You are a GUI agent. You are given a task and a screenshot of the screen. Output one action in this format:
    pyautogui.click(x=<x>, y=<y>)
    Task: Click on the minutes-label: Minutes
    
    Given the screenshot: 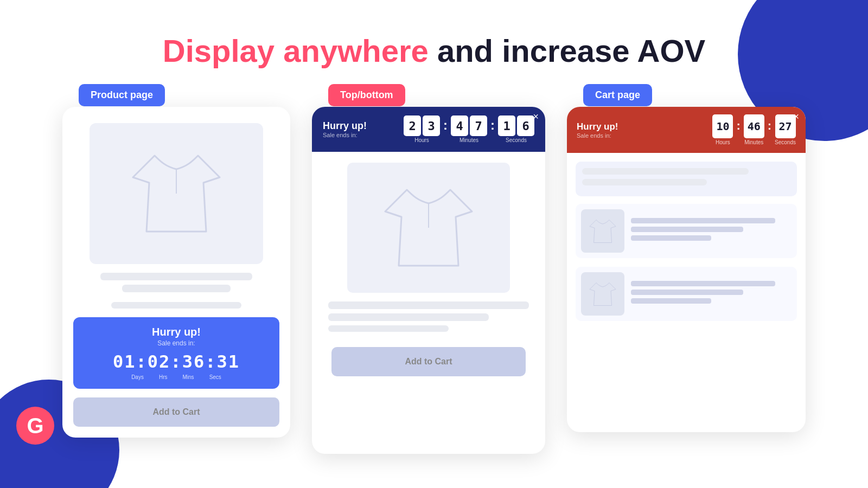 What is the action you would take?
    pyautogui.click(x=469, y=140)
    